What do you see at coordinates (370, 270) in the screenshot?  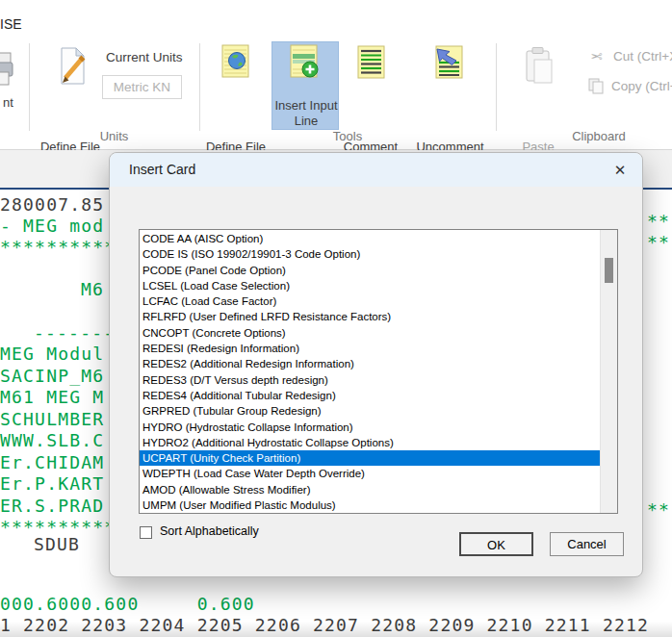 I see `list-item: PCODE (Panel Code Option)` at bounding box center [370, 270].